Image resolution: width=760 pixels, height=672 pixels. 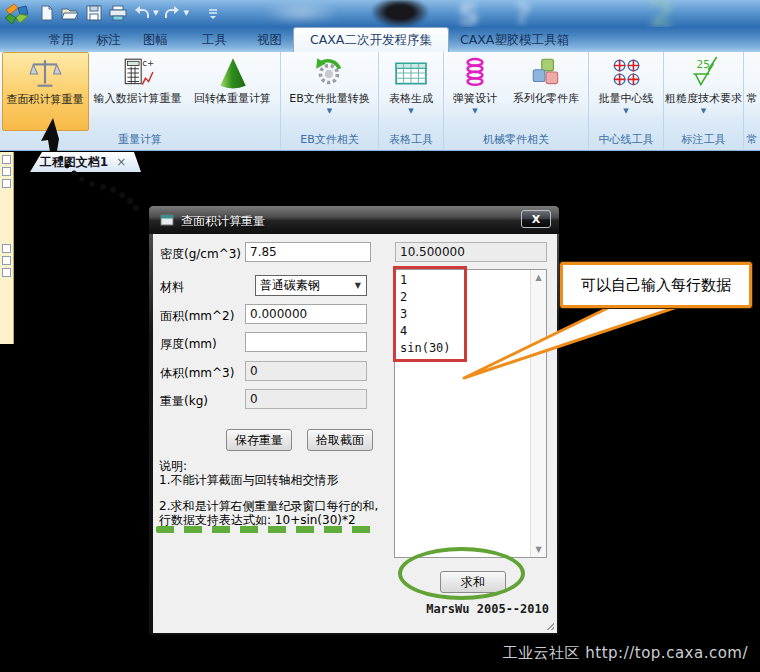 What do you see at coordinates (148, 63) in the screenshot?
I see `svg-text: c+` at bounding box center [148, 63].